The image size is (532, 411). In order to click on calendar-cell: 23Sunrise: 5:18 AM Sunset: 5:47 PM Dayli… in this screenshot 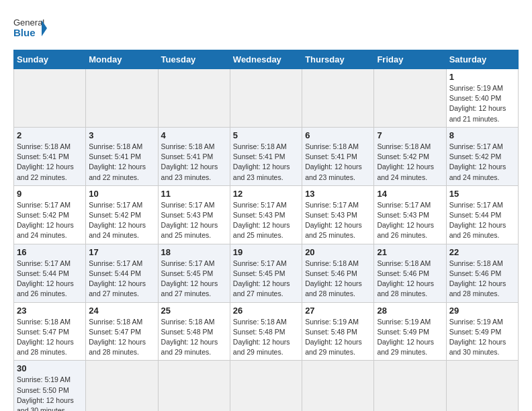, I will do `click(50, 332)`.